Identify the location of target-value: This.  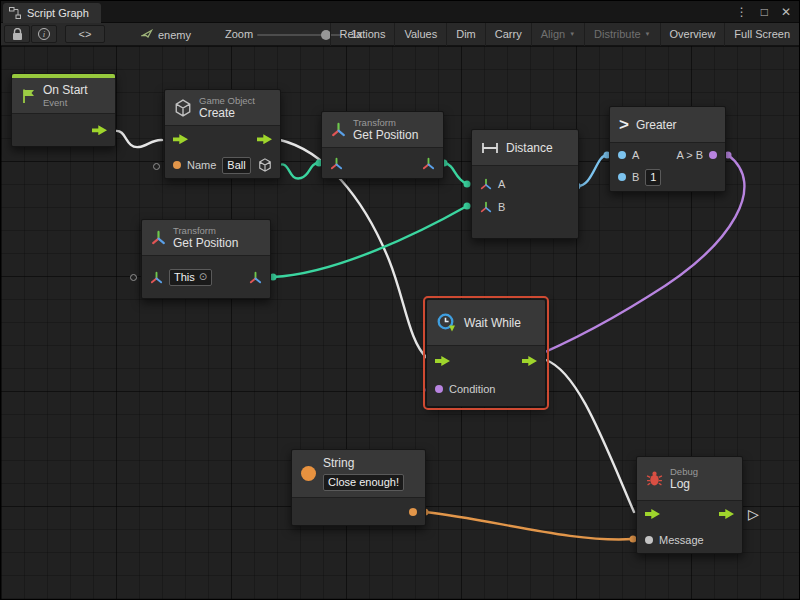
(184, 278).